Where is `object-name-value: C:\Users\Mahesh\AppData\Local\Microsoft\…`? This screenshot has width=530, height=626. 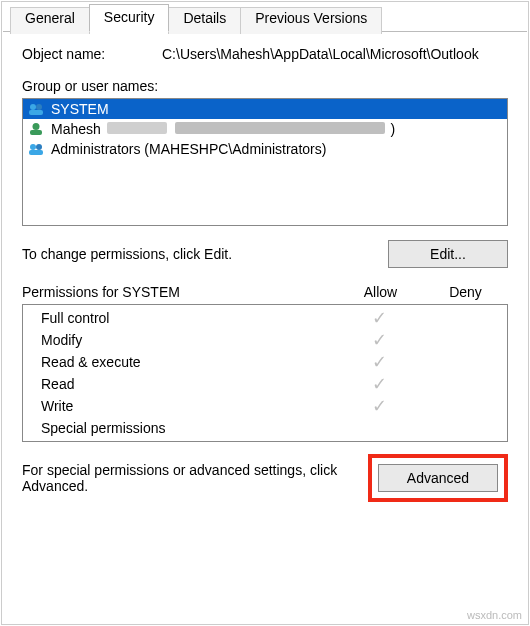
object-name-value: C:\Users\Mahesh\AppData\Local\Microsoft\… is located at coordinates (335, 54).